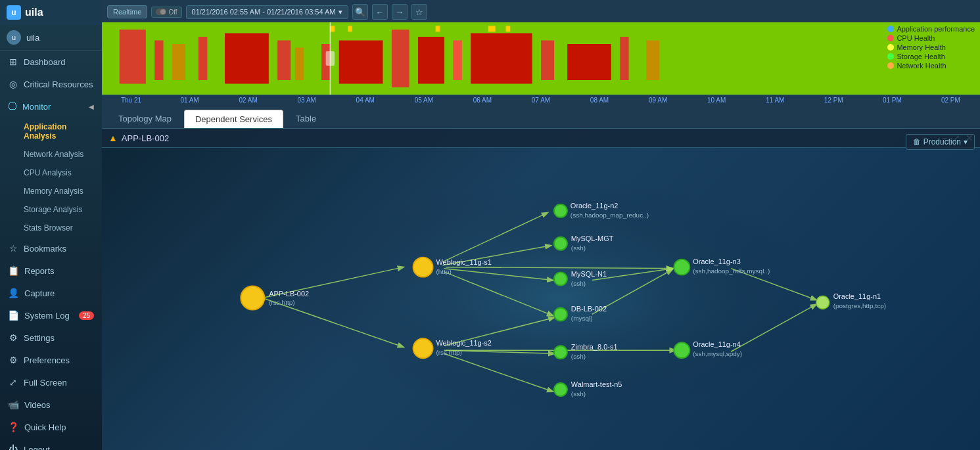 This screenshot has height=450, width=980. I want to click on datetime-range-picker: 01/21/2016 02:55 AM - 01/21/2016 03:54 A…, so click(267, 12).